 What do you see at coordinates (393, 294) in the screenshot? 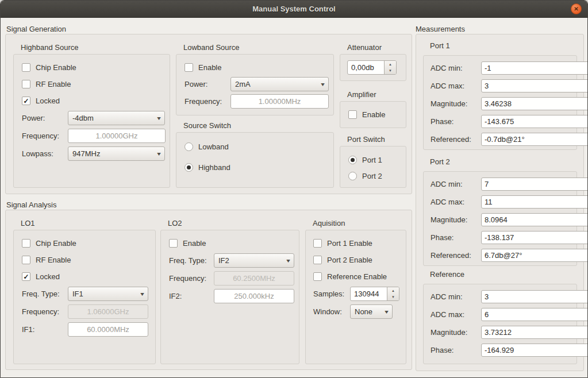
I see `samples-spin-buttons: ▲ ▼` at bounding box center [393, 294].